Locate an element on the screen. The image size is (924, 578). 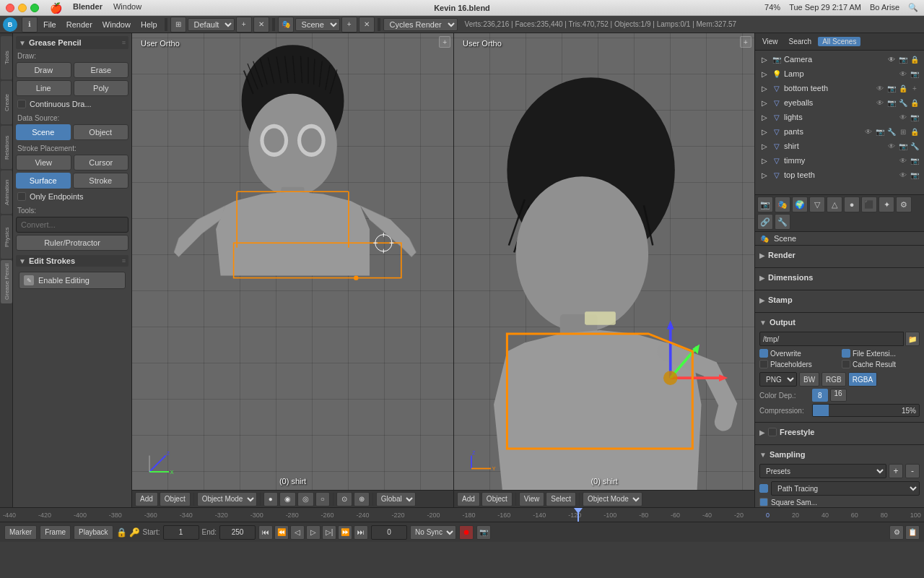
help-menu: Help is located at coordinates (149, 25).